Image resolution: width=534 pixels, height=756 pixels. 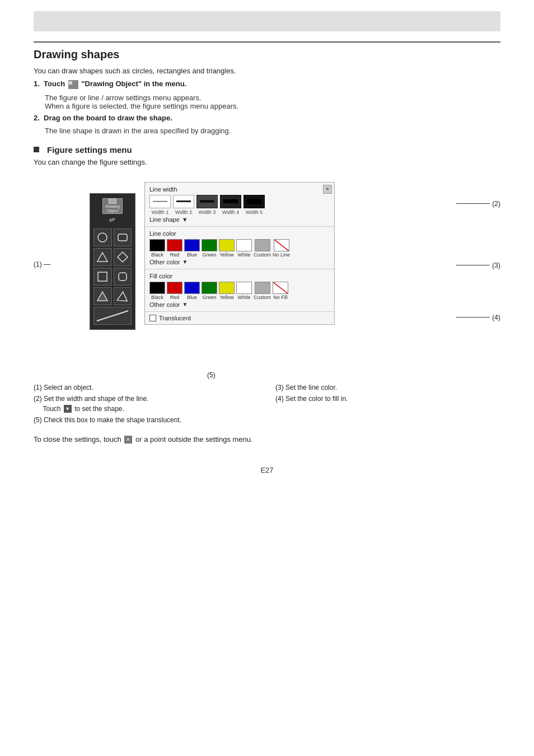 What do you see at coordinates (327, 189) in the screenshot?
I see `close-btn: ×` at bounding box center [327, 189].